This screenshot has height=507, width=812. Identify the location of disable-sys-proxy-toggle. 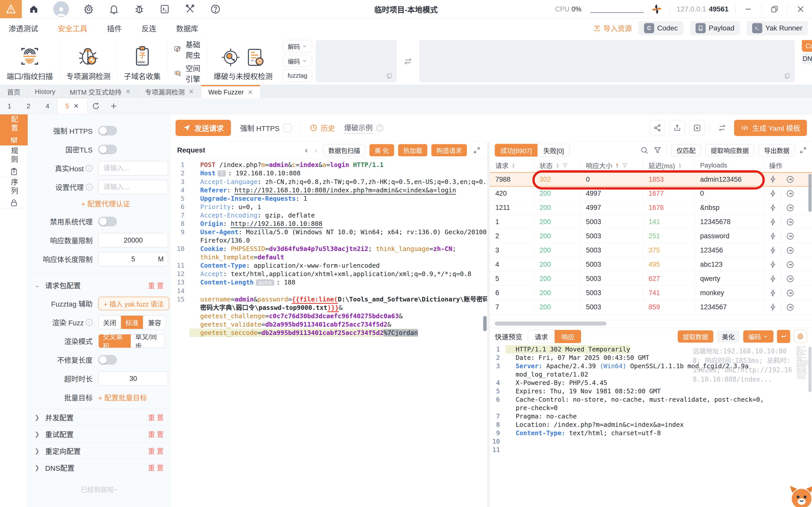
(108, 221).